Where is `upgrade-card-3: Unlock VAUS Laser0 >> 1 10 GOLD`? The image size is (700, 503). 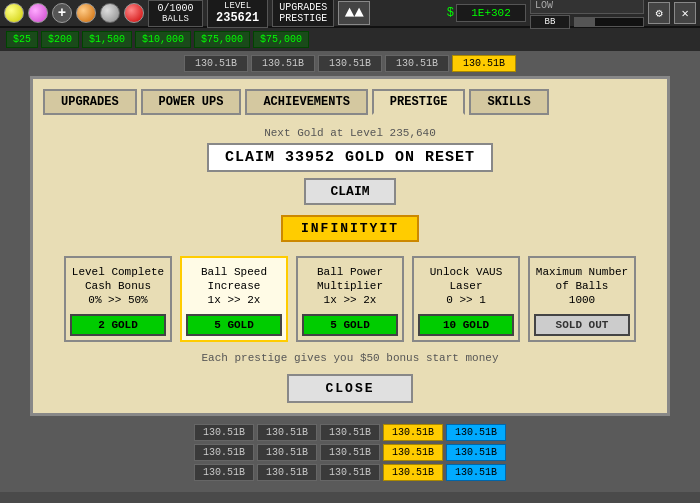
upgrade-card-3: Unlock VAUS Laser0 >> 1 10 GOLD is located at coordinates (466, 299).